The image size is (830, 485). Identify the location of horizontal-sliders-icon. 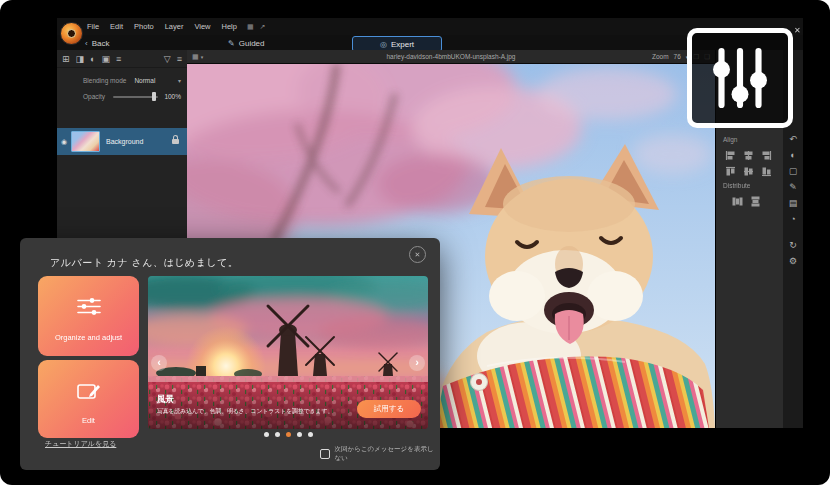
(88, 308).